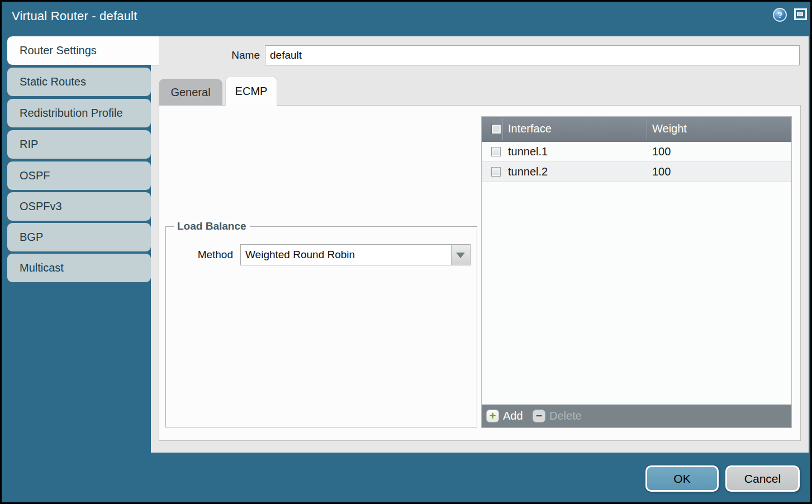 The height and width of the screenshot is (504, 812). What do you see at coordinates (513, 416) in the screenshot?
I see `add-button: Add` at bounding box center [513, 416].